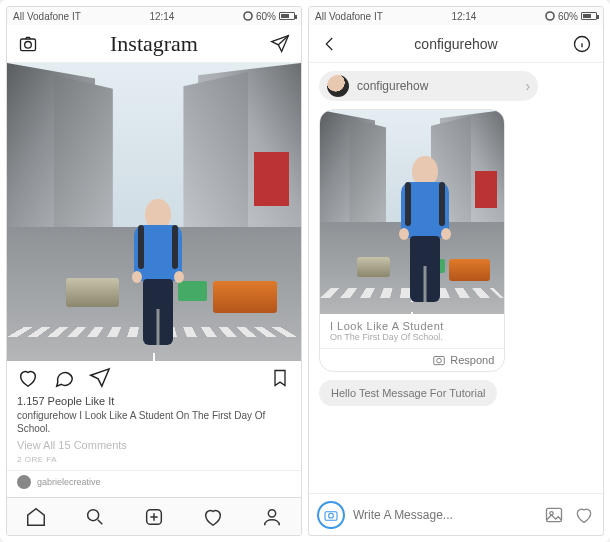 Image resolution: width=610 pixels, height=542 pixels. Describe the element at coordinates (554, 515) in the screenshot. I see `gallery-icon` at that location.